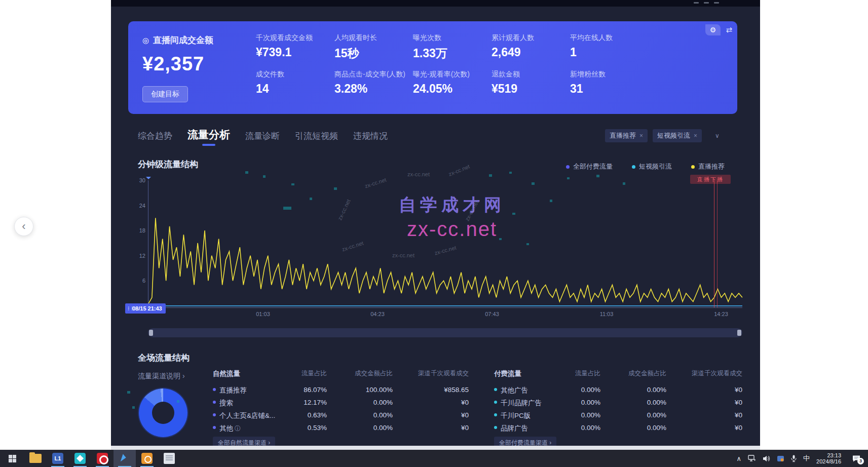 This screenshot has width=868, height=467. What do you see at coordinates (646, 167) in the screenshot?
I see `chart-legend: 全部付费流量 短视频引流 直播推荐` at bounding box center [646, 167].